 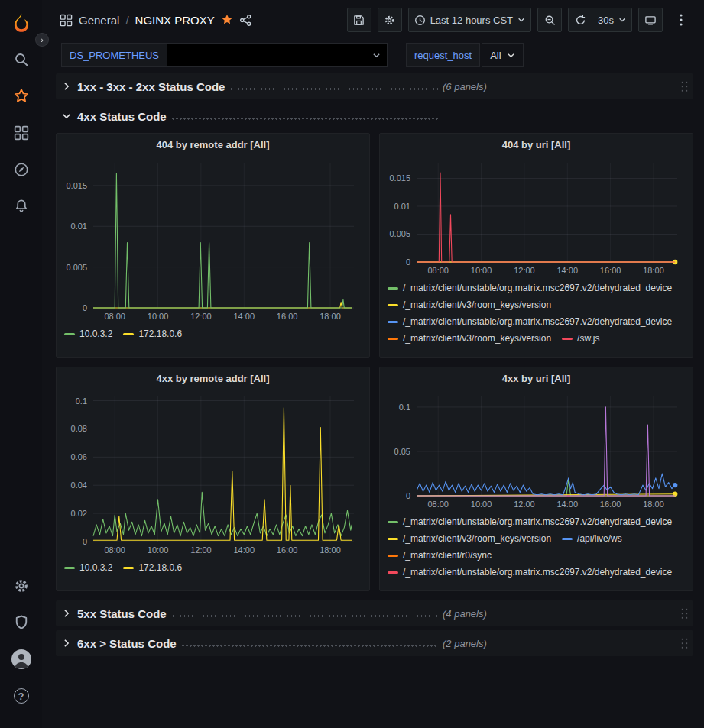 What do you see at coordinates (472, 20) in the screenshot?
I see `time-range-label: Last 12 hours CST` at bounding box center [472, 20].